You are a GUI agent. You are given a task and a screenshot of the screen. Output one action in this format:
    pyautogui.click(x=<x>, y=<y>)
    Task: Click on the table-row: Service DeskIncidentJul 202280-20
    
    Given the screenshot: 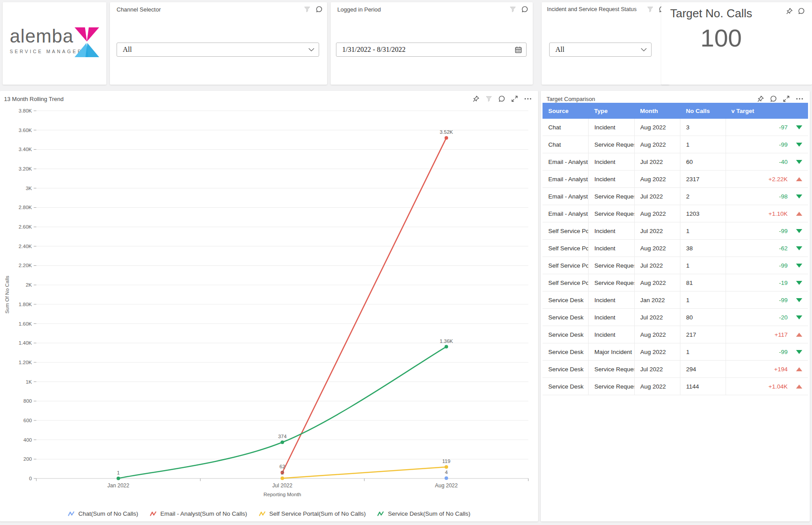 What is the action you would take?
    pyautogui.click(x=675, y=317)
    